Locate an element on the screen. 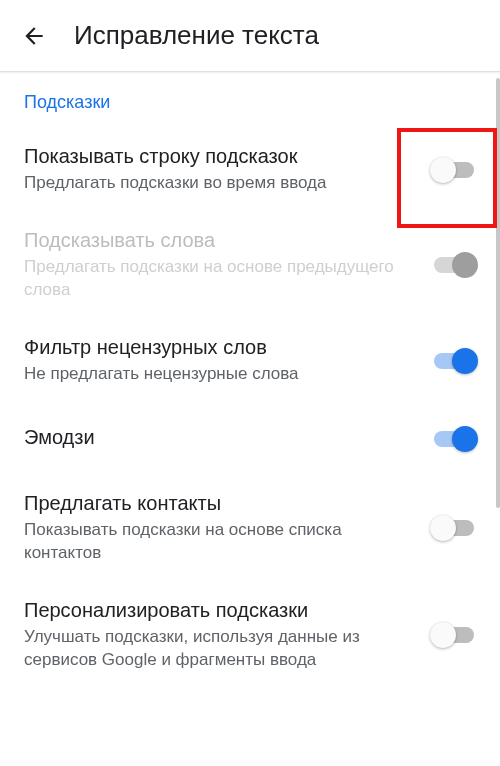 This screenshot has height=766, width=500. setting-text: Предлагать контакты Показывать подсказки… is located at coordinates (228, 528).